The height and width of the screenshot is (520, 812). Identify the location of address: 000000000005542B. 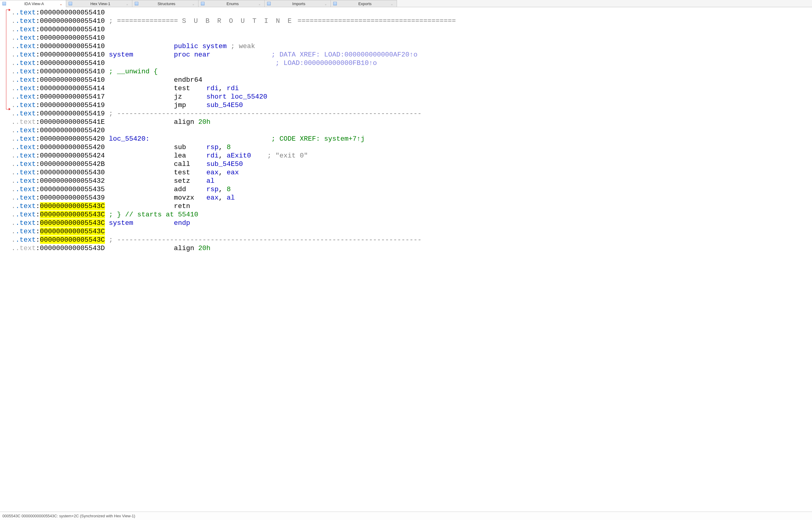
(72, 164).